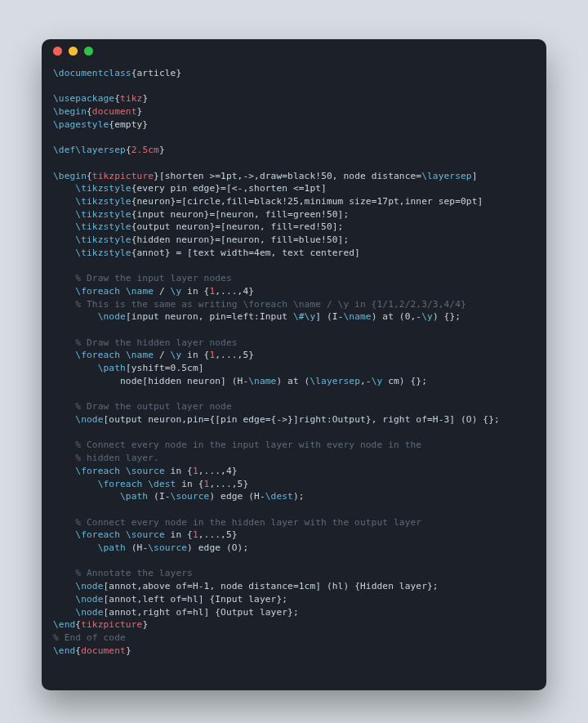 Image resolution: width=588 pixels, height=723 pixels. What do you see at coordinates (128, 124) in the screenshot?
I see `token: {empty}` at bounding box center [128, 124].